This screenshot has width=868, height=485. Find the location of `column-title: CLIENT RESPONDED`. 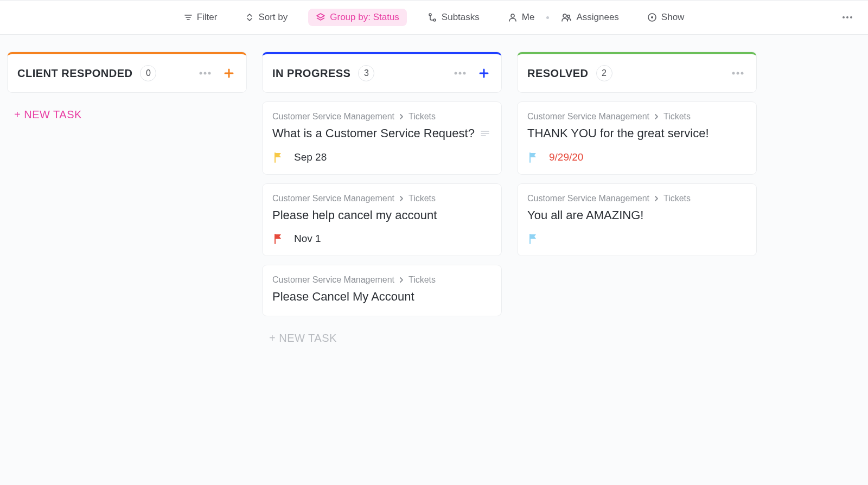

column-title: CLIENT RESPONDED is located at coordinates (75, 74).